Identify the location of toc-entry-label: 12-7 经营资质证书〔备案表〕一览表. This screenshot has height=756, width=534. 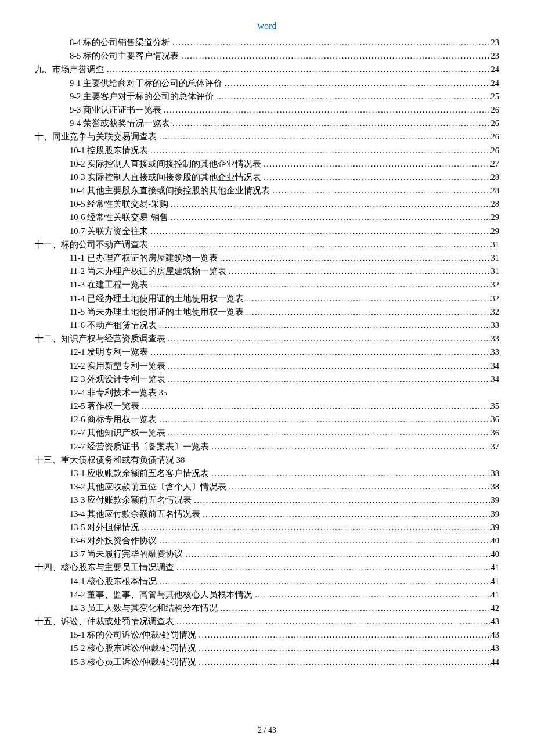
(139, 447).